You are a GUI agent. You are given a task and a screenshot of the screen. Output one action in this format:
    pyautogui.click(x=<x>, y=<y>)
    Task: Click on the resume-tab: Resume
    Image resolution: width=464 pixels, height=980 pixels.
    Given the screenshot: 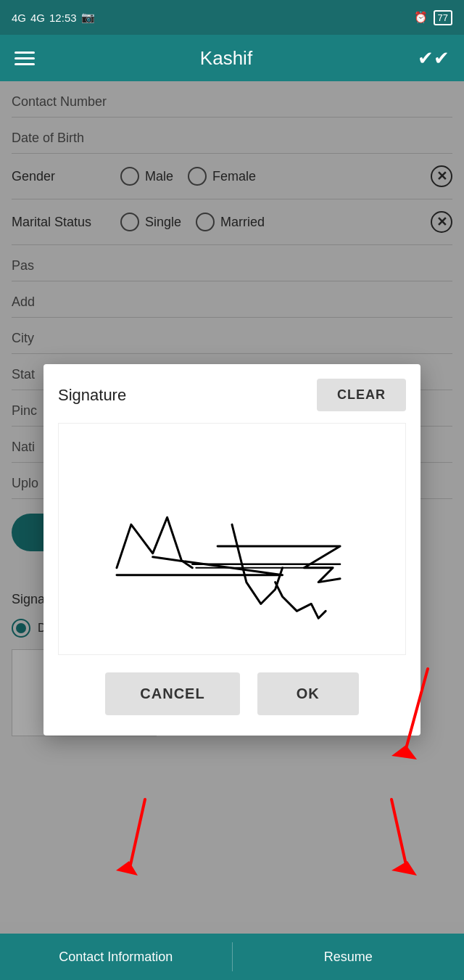 What is the action you would take?
    pyautogui.click(x=349, y=958)
    